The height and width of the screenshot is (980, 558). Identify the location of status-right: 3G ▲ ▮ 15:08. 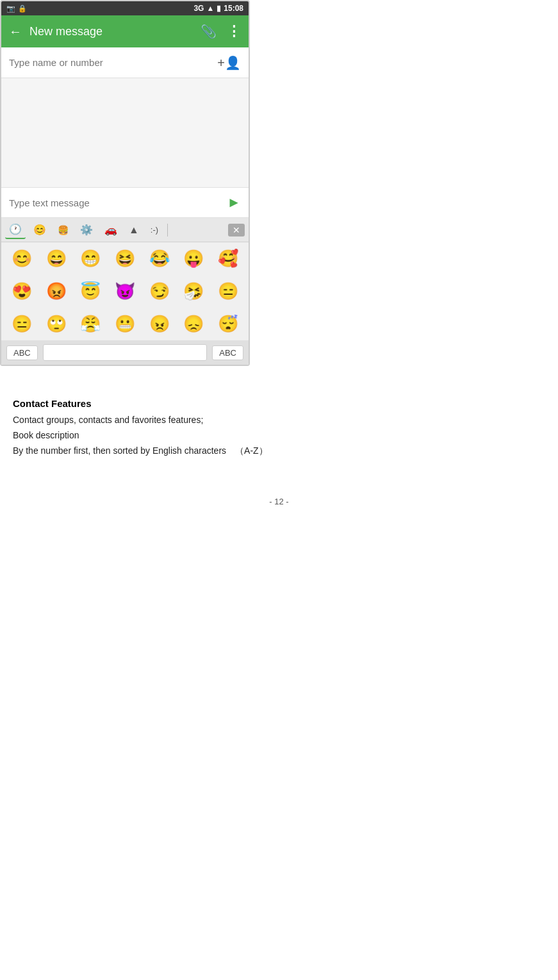
(218, 8).